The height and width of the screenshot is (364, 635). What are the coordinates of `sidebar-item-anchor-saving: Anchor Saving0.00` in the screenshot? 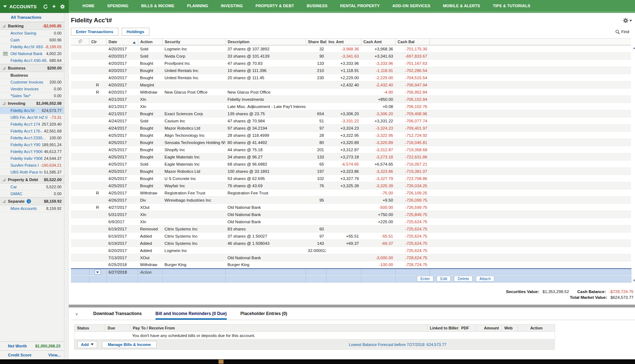 It's located at (32, 33).